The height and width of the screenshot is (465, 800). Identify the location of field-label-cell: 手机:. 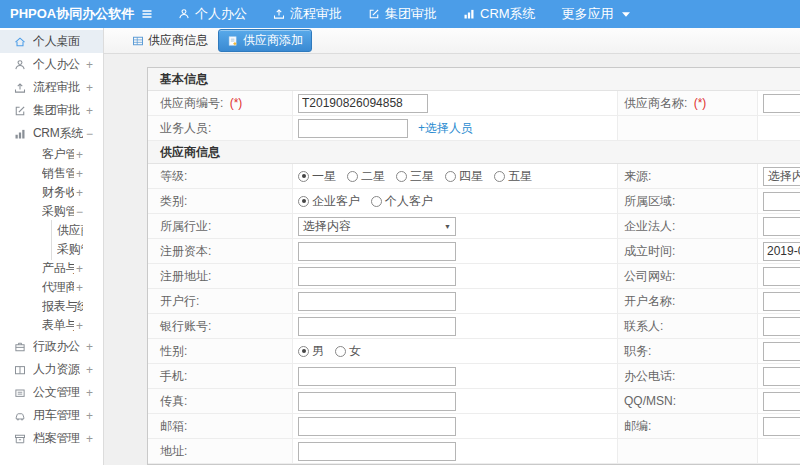
(220, 376).